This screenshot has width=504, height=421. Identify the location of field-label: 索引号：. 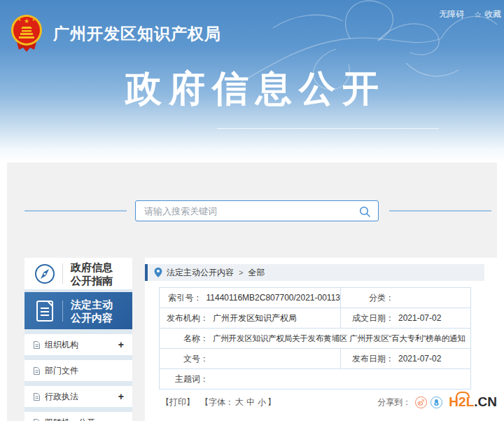
(181, 298).